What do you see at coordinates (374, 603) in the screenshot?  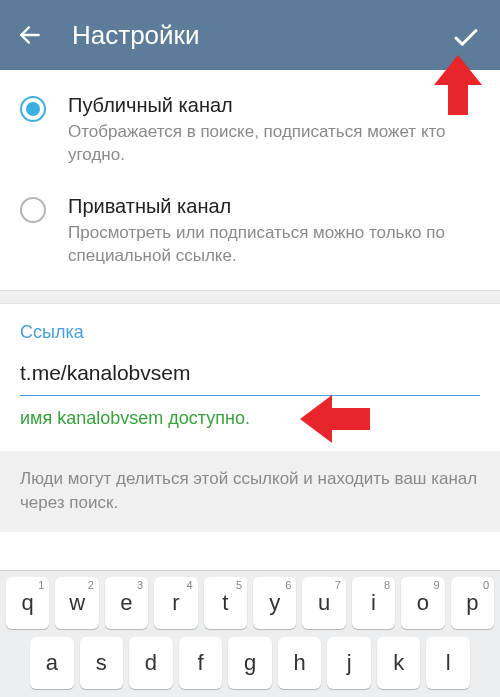 I see `keyboard-key-i: i8` at bounding box center [374, 603].